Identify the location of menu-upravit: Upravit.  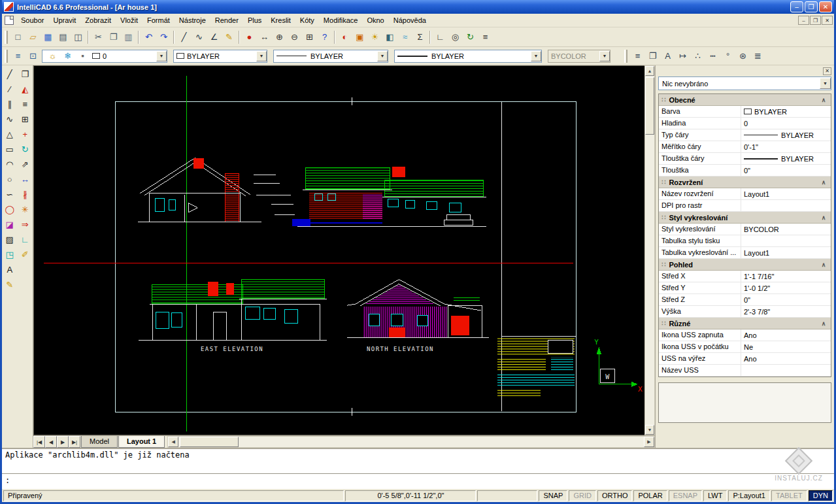
(64, 20).